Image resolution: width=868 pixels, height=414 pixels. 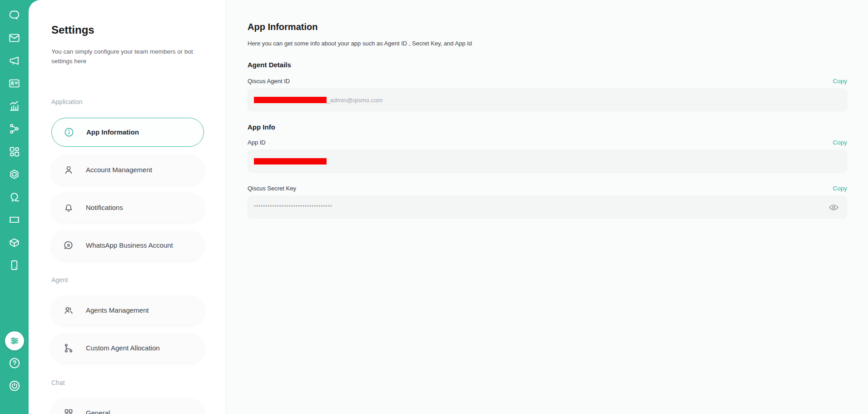 I want to click on info-circle-icon, so click(x=69, y=132).